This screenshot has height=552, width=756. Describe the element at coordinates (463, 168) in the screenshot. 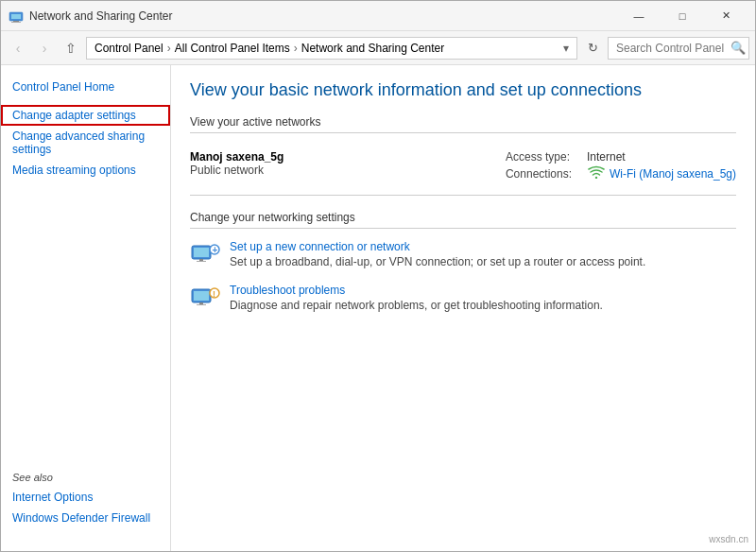

I see `network-card: Manoj saxena_5g Public network Access ty…` at that location.